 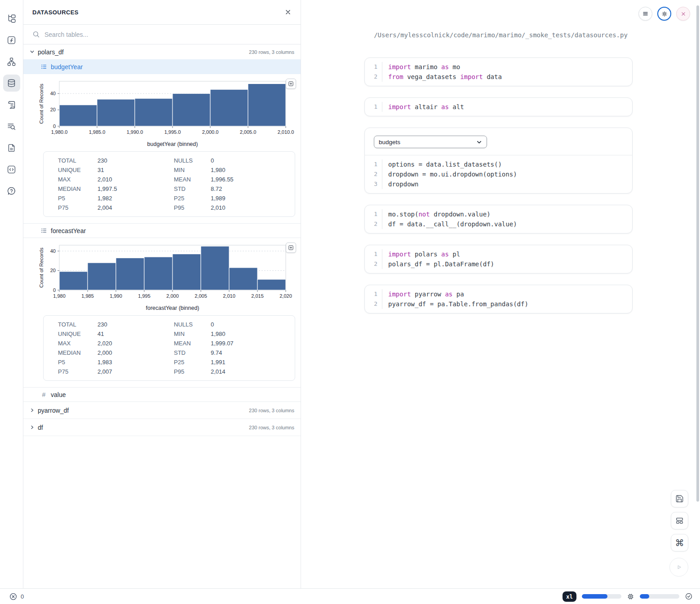 What do you see at coordinates (501, 35) in the screenshot?
I see `file-path: /Users/mylesscolnick/code/marimo/marimo/…` at bounding box center [501, 35].